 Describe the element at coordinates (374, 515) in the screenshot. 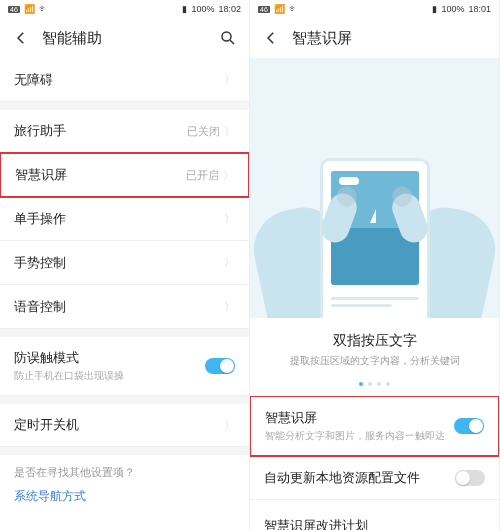

I see `row-improvement-plan: 智慧识屏改进计划` at that location.